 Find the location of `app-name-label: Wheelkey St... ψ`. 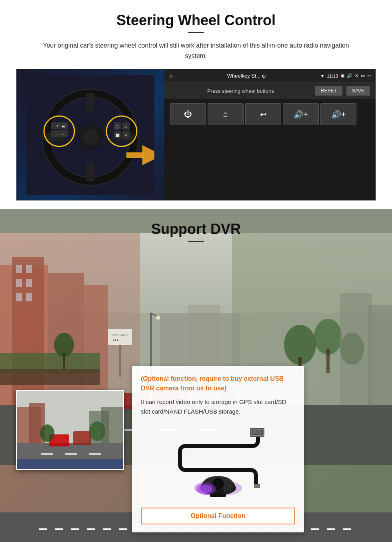

app-name-label: Wheelkey St... ψ is located at coordinates (246, 76).